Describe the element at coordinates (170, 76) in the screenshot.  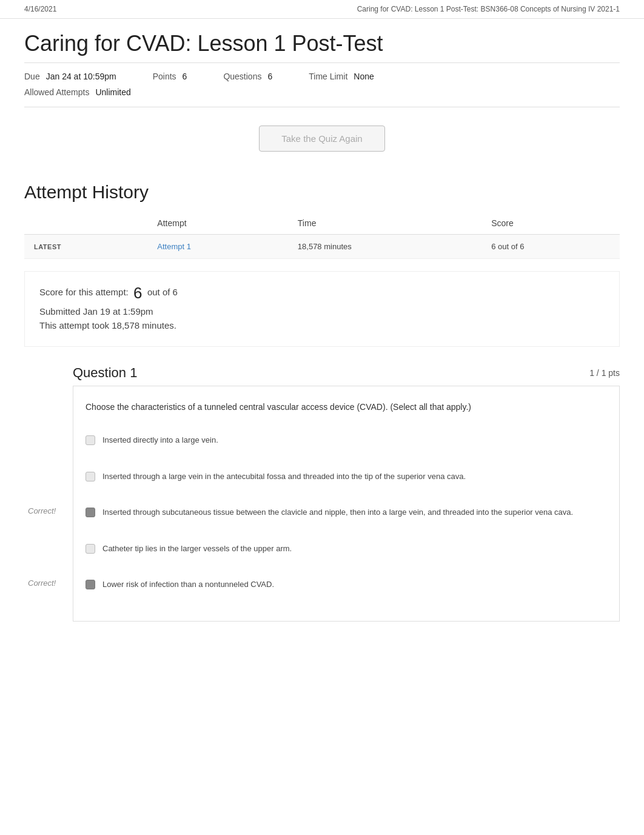
I see `points-item: Points 6` at that location.